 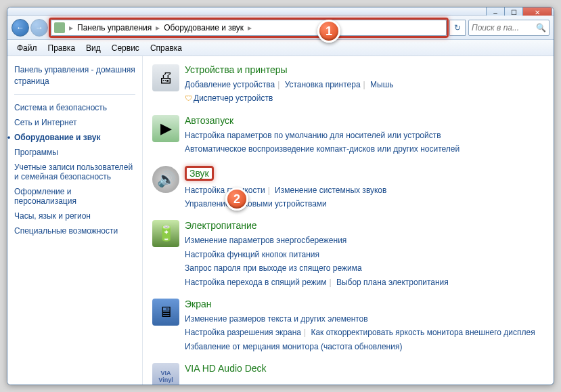 I want to click on sidebar-item-access: Специальные возможности, so click(x=74, y=231).